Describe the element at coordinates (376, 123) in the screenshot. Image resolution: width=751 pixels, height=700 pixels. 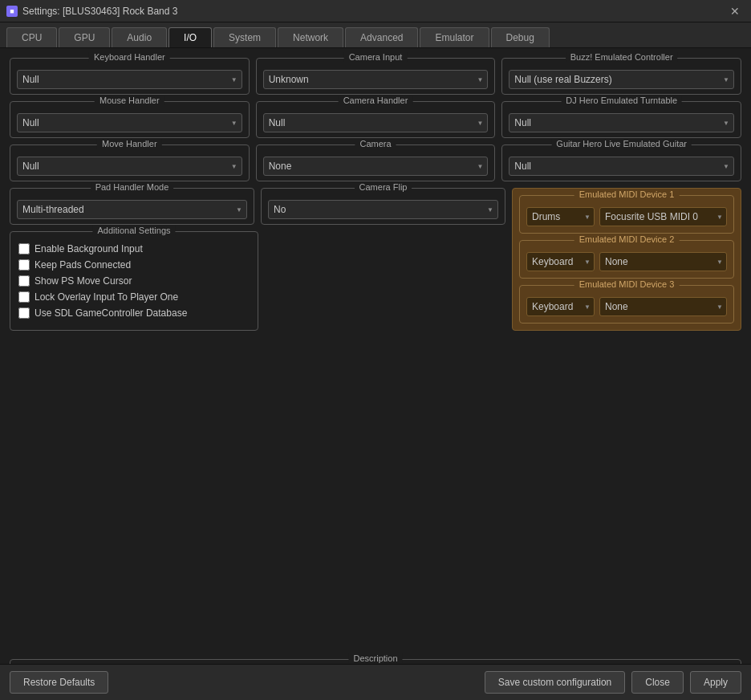
I see `camera-handler-select-wrapper: Null` at that location.